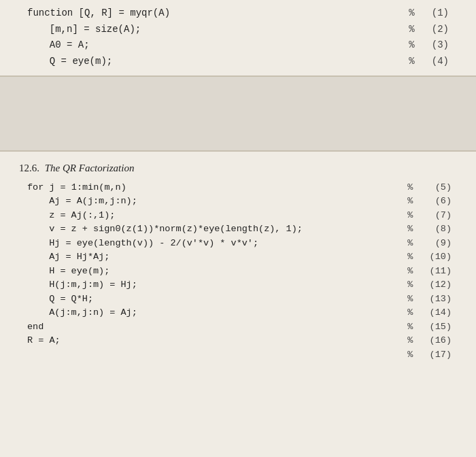 This screenshot has height=457, width=476. What do you see at coordinates (129, 243) in the screenshot?
I see `code-text-9: Hj = eye(length(v)) - 2/(v'*v) * v*v';` at bounding box center [129, 243].